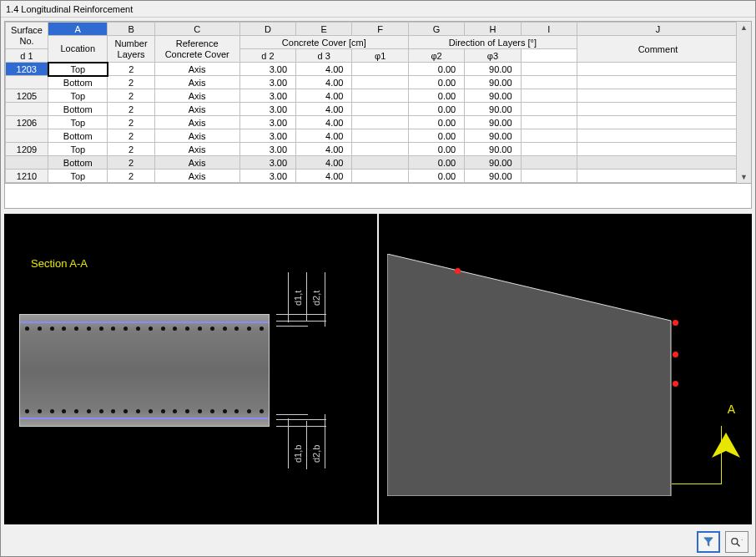 This screenshot has width=756, height=557. I want to click on col-I: I, so click(549, 29).